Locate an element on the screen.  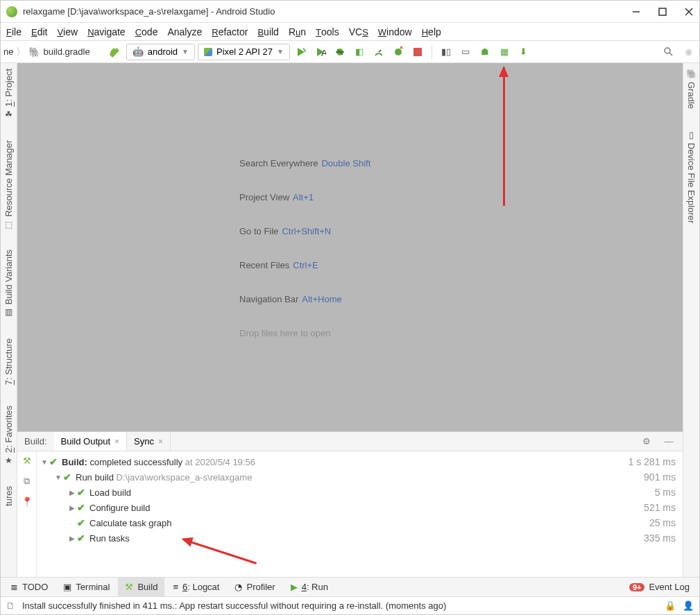
tab-logcat: ≡6: Logcat is located at coordinates (196, 587).